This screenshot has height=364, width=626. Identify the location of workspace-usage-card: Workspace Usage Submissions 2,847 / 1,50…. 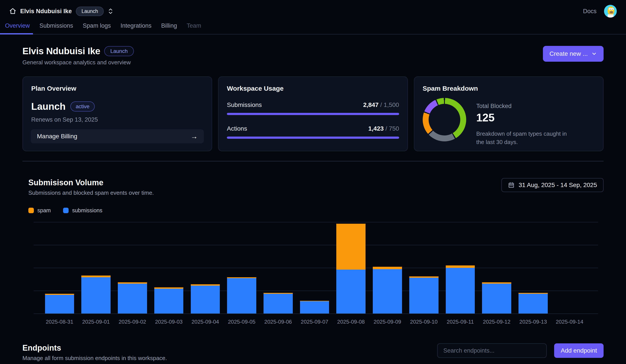
(313, 114).